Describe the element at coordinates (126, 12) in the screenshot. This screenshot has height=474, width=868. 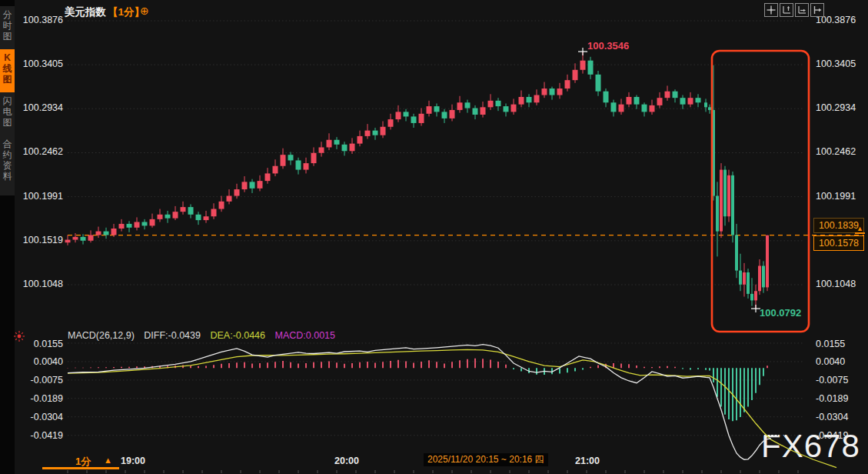
I see `period-tag: 【1分】` at that location.